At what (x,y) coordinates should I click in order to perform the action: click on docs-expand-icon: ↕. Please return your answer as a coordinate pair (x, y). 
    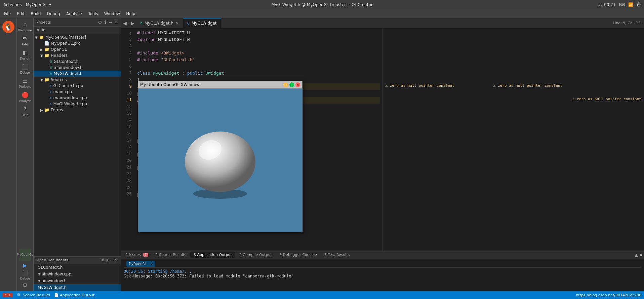
    Looking at the image, I should click on (108, 260).